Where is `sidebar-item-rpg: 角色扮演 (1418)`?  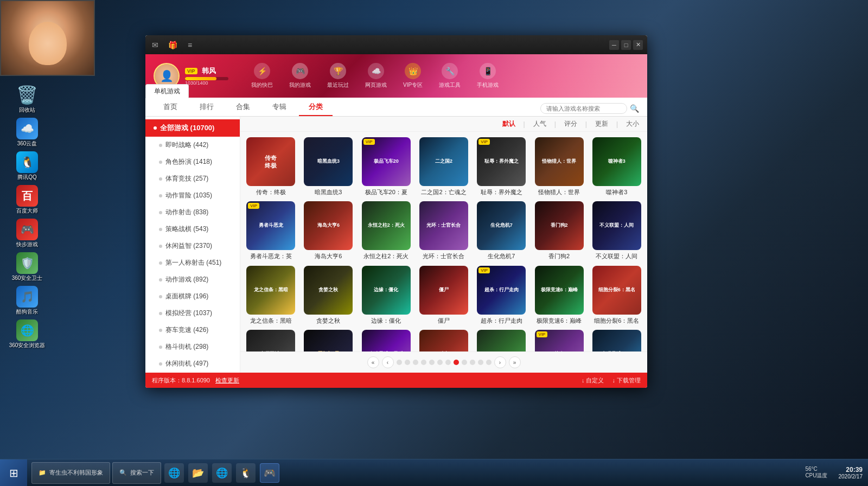 sidebar-item-rpg: 角色扮演 (1418) is located at coordinates (193, 162).